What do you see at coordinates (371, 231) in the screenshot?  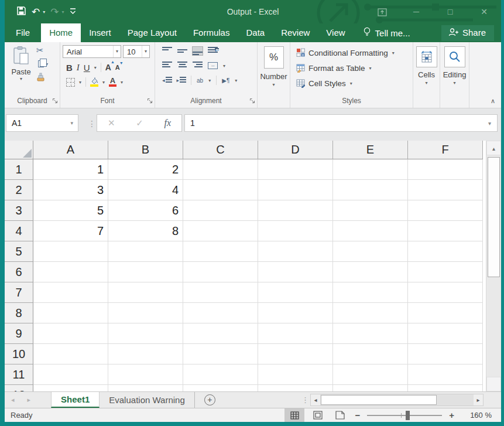 I see `cell-E4` at bounding box center [371, 231].